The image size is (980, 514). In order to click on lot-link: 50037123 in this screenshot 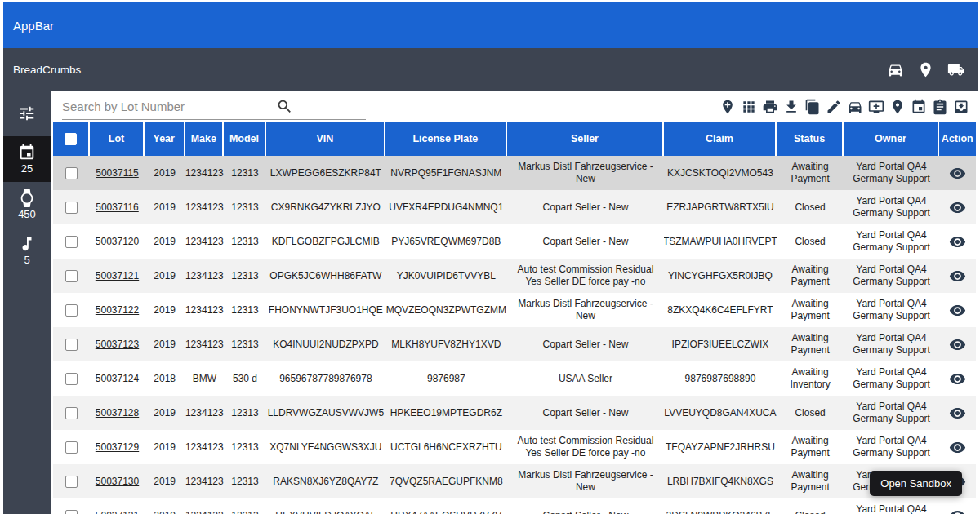, I will do `click(118, 344)`.